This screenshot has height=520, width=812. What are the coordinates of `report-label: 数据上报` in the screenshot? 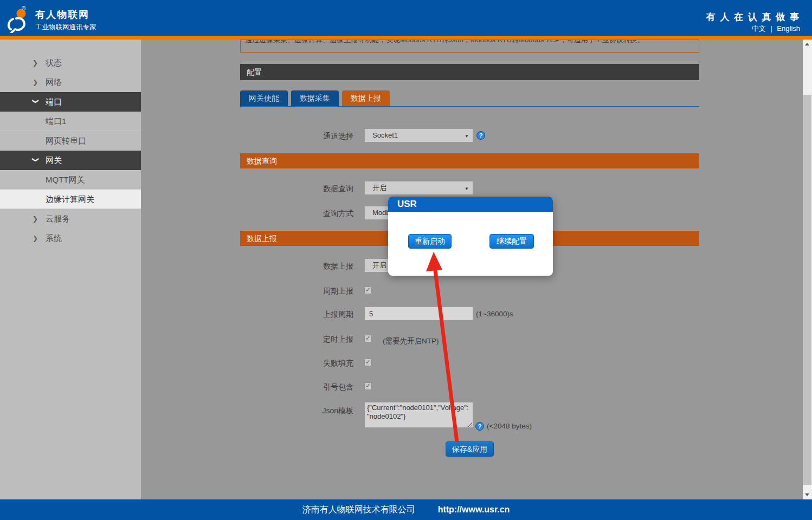 It's located at (313, 266).